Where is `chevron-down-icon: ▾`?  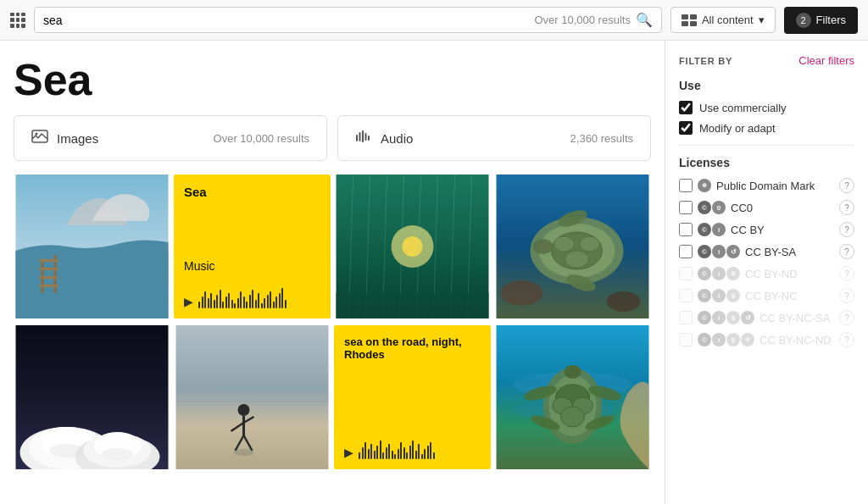 chevron-down-icon: ▾ is located at coordinates (761, 20).